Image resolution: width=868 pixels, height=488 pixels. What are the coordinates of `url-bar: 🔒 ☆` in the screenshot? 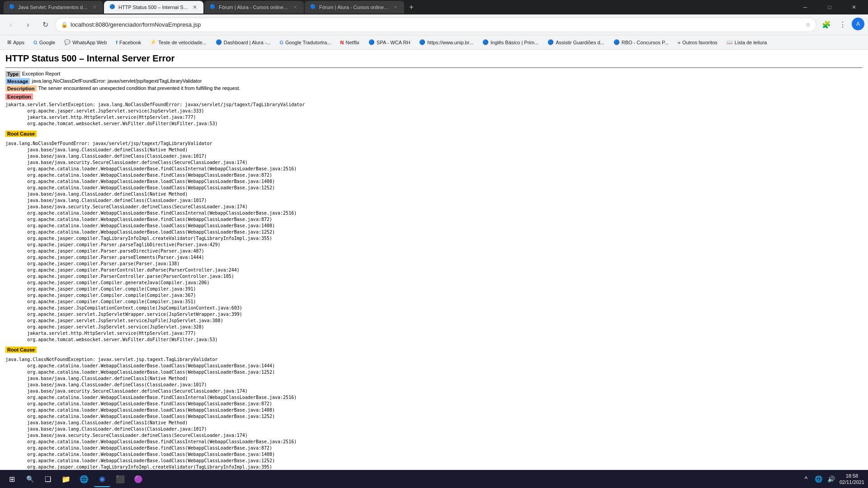 It's located at (436, 25).